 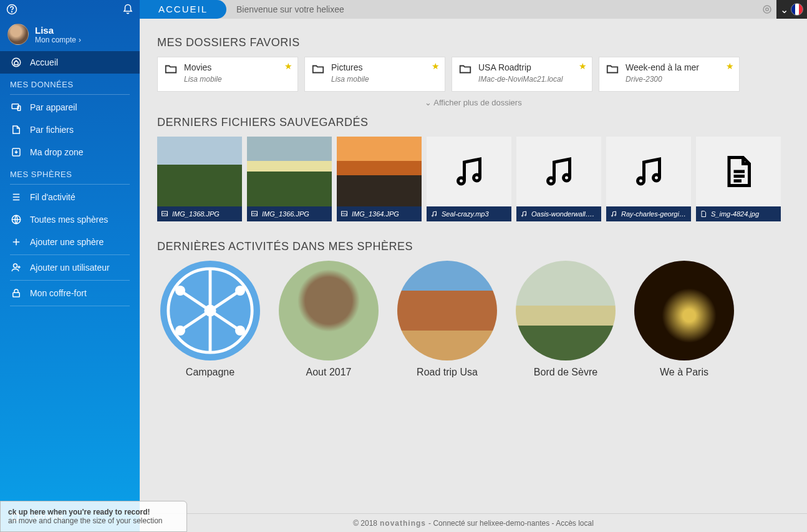 I want to click on files-row: IMG_1368.JPG IMG_1366.JPG IMG_1364.JPG S…, so click(x=473, y=179).